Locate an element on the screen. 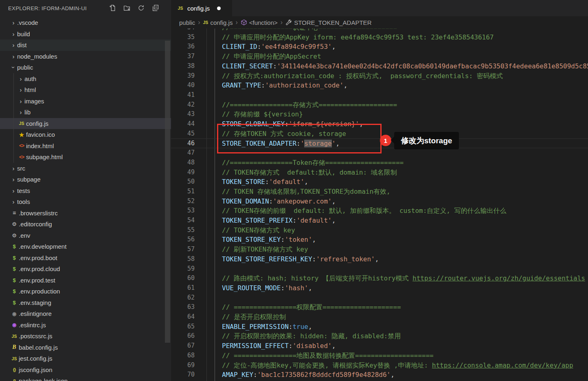  line-number: 69 is located at coordinates (183, 366).